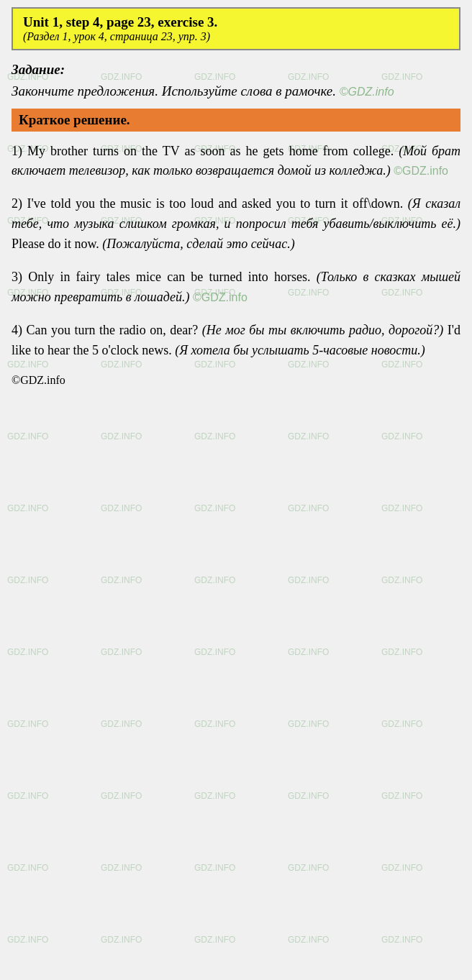  What do you see at coordinates (300, 350) in the screenshot?
I see `exercise-4-ru2: (Я хотела бы услышать 5-часовые новости.…` at bounding box center [300, 350].